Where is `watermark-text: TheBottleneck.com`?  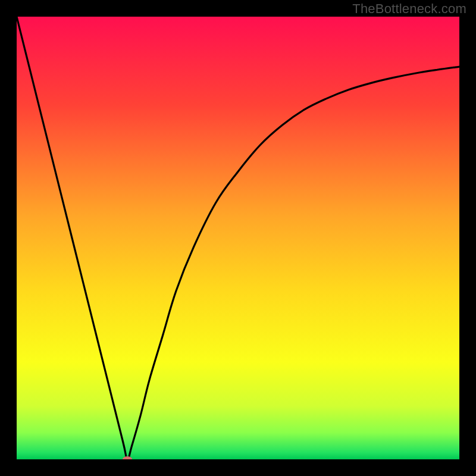 watermark-text: TheBottleneck.com is located at coordinates (409, 9).